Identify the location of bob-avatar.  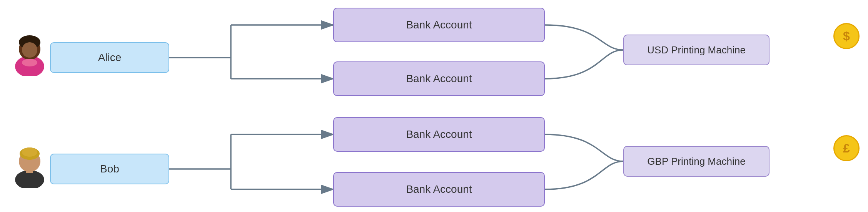
(30, 164).